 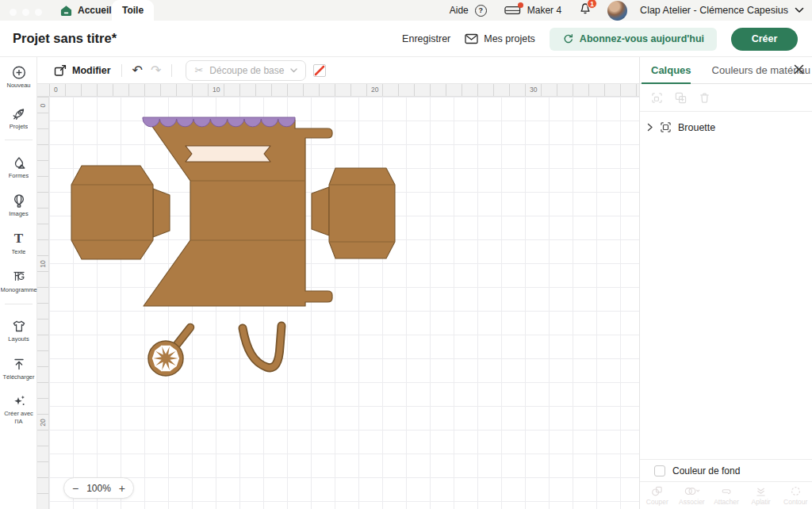 I want to click on action-contour-label: Contour, so click(x=795, y=502).